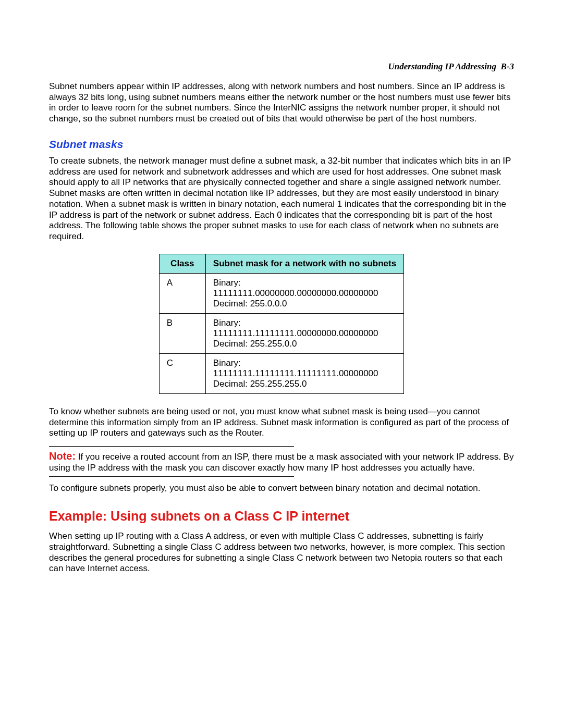 This screenshot has height=728, width=563. Describe the element at coordinates (182, 334) in the screenshot. I see `cell-class: B` at that location.